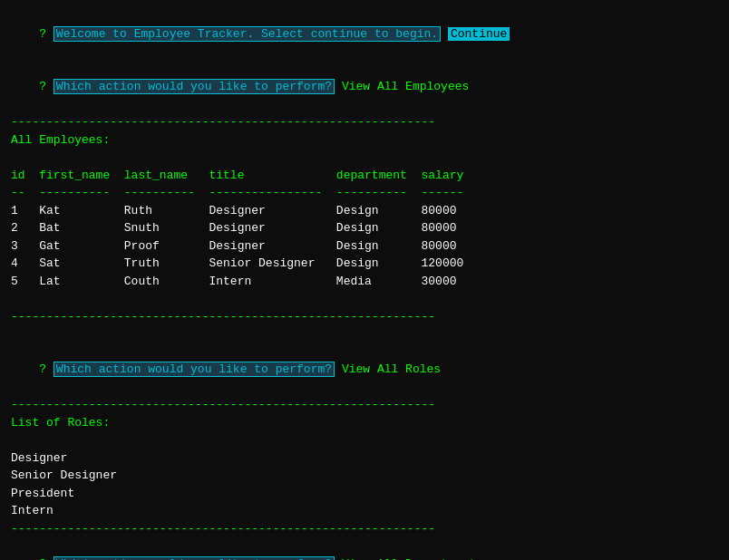 This screenshot has height=560, width=729. Describe the element at coordinates (364, 211) in the screenshot. I see `table-row: 1 Kat Ruth Designer Design 80000` at that location.